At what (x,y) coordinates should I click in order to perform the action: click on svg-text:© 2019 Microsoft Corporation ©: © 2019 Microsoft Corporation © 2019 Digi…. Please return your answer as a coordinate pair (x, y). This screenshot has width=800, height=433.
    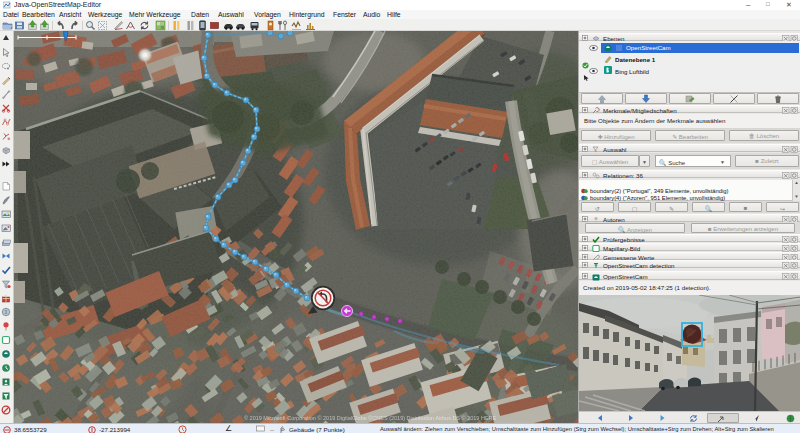
    Looking at the image, I should click on (370, 418).